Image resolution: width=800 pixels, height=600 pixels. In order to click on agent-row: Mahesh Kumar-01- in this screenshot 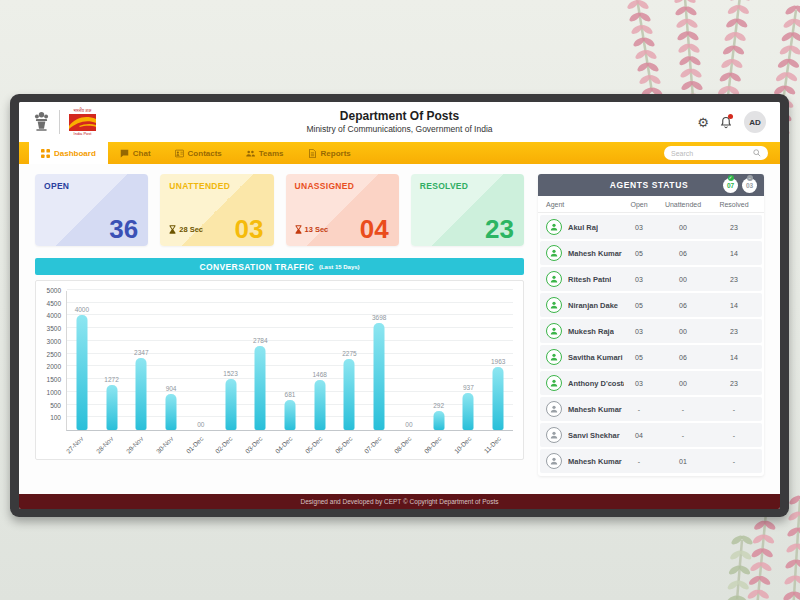, I will do `click(651, 461)`.